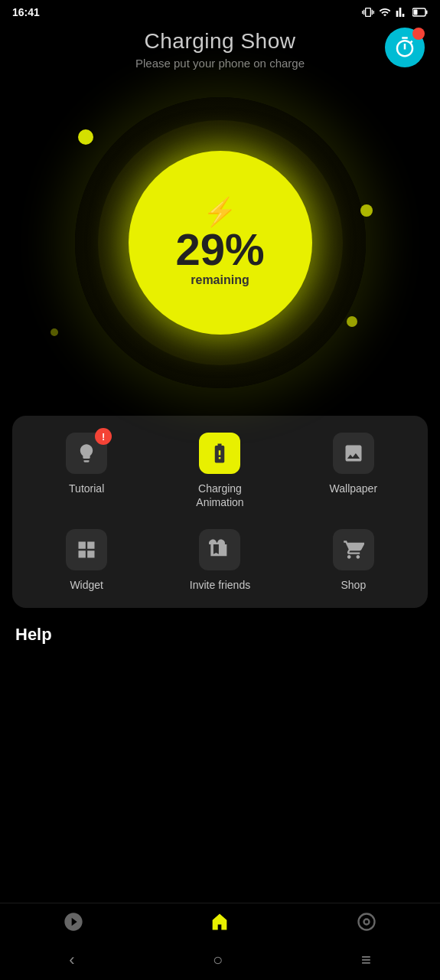  I want to click on menu-item-shop: Shop, so click(354, 560).